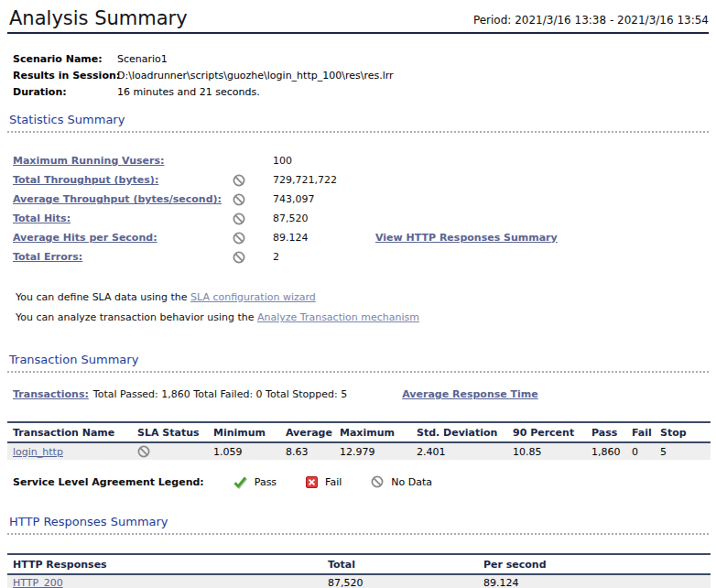  I want to click on col-maximum: Maximum, so click(373, 432).